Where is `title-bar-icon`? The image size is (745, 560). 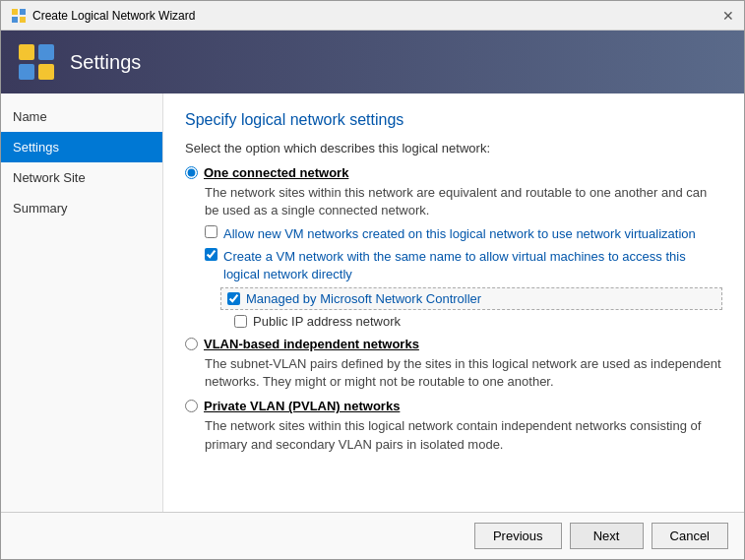 title-bar-icon is located at coordinates (19, 16).